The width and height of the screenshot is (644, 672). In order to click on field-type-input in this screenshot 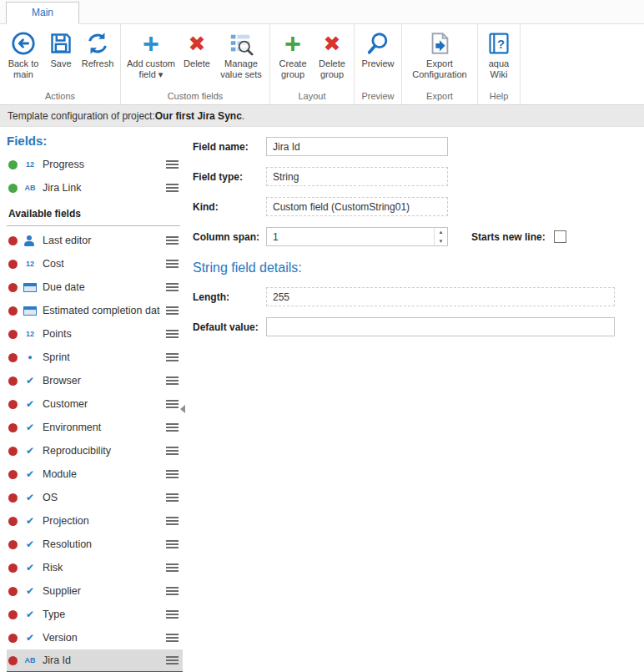, I will do `click(357, 177)`.